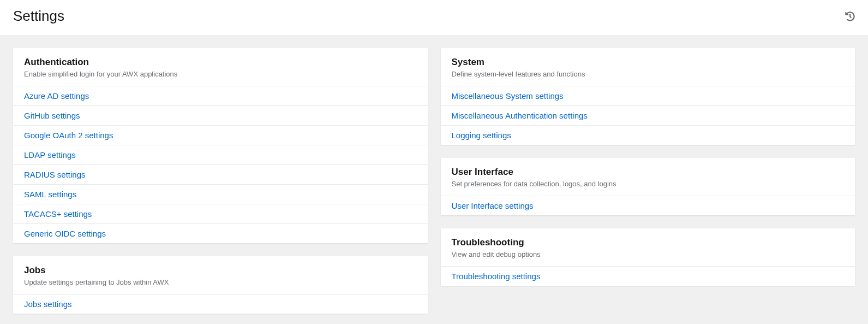 The image size is (868, 324). Describe the element at coordinates (648, 205) in the screenshot. I see `link-ui-settings: User Interface settings` at that location.